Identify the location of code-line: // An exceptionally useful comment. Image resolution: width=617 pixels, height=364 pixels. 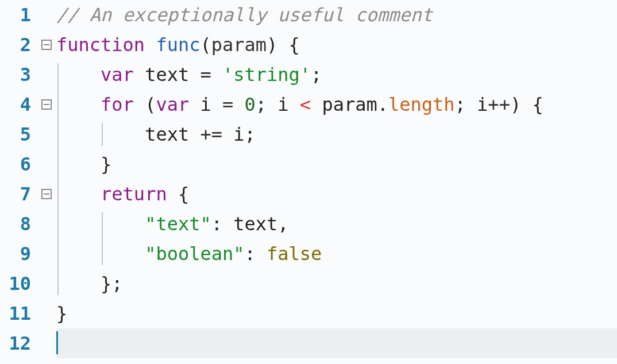
(337, 15).